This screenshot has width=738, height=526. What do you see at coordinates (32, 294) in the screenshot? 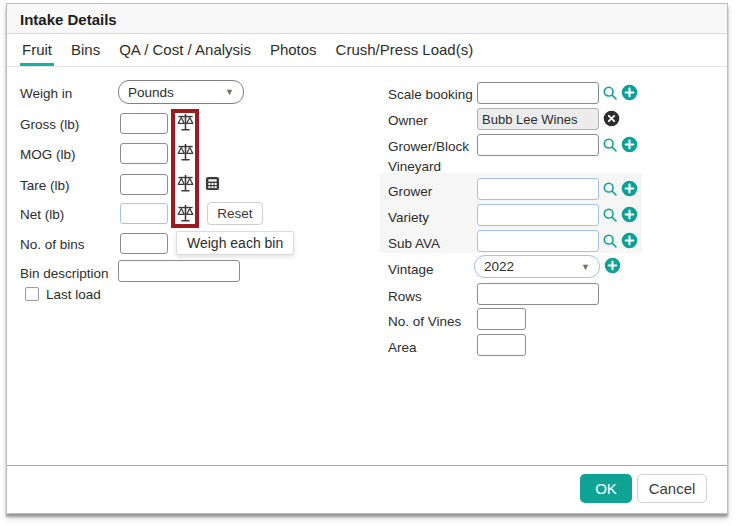
I see `last-load-checkbox` at bounding box center [32, 294].